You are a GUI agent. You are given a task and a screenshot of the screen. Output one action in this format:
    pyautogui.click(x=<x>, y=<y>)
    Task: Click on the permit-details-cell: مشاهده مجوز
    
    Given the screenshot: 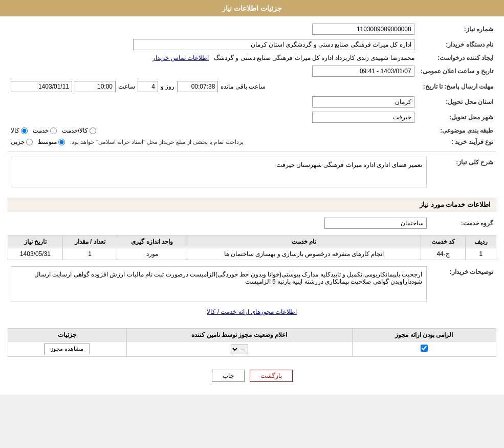 What is the action you would take?
    pyautogui.click(x=68, y=349)
    